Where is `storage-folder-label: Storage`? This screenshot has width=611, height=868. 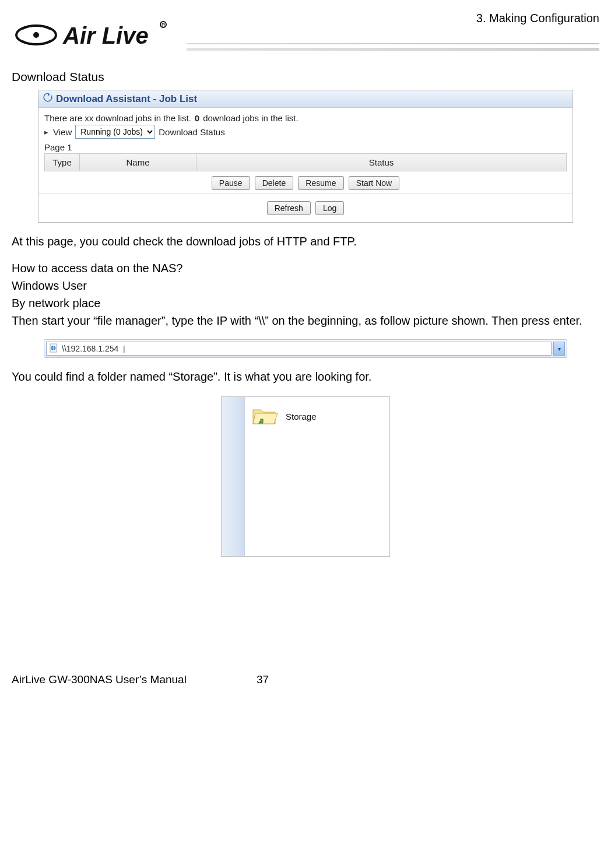
storage-folder-label: Storage is located at coordinates (301, 416).